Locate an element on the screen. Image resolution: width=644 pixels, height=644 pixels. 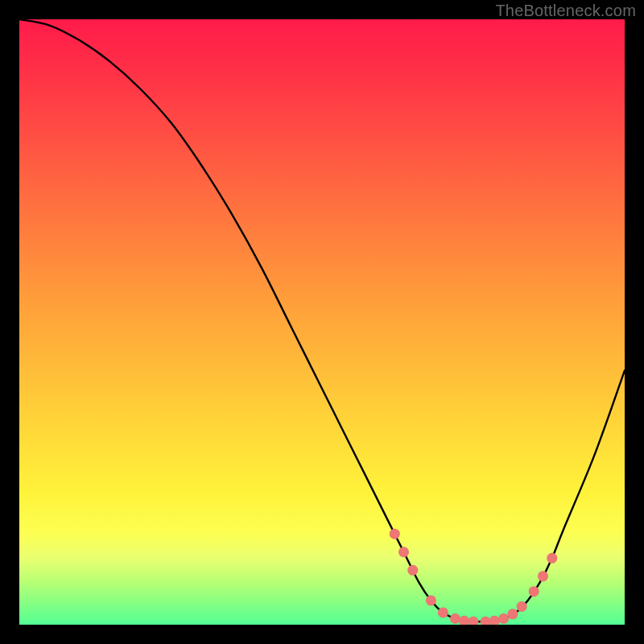
curve-accent-dots is located at coordinates (473, 576).